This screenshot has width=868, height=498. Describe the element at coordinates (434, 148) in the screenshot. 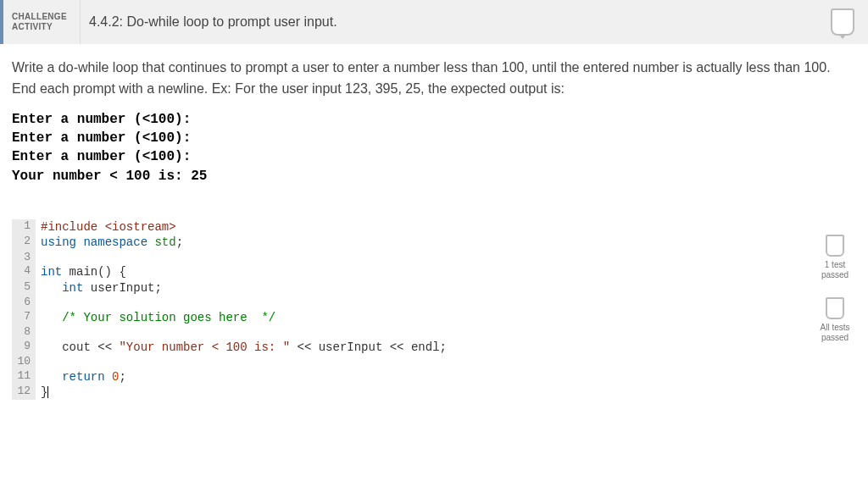

I see `expected-output: Enter a number (<100)` at that location.